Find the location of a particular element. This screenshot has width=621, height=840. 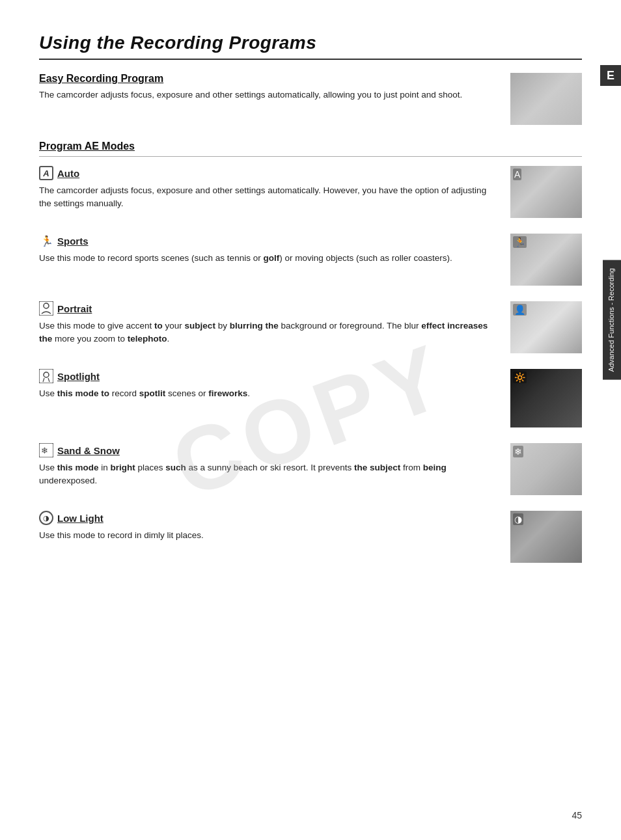

sand-icon-svg: ❄ is located at coordinates (46, 450).